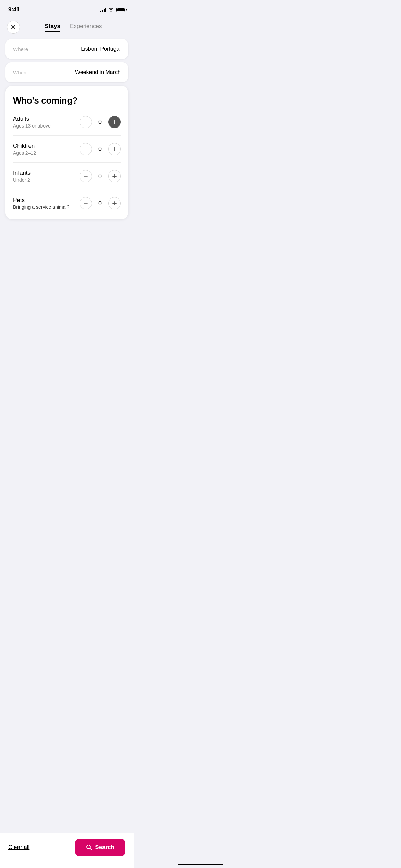  I want to click on infants-count: 0, so click(100, 176).